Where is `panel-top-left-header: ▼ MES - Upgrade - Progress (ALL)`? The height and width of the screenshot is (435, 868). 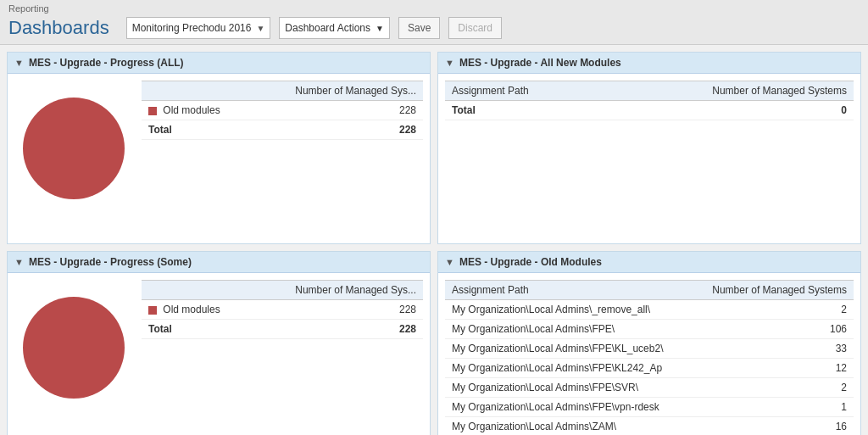 panel-top-left-header: ▼ MES - Upgrade - Progress (ALL) is located at coordinates (219, 63).